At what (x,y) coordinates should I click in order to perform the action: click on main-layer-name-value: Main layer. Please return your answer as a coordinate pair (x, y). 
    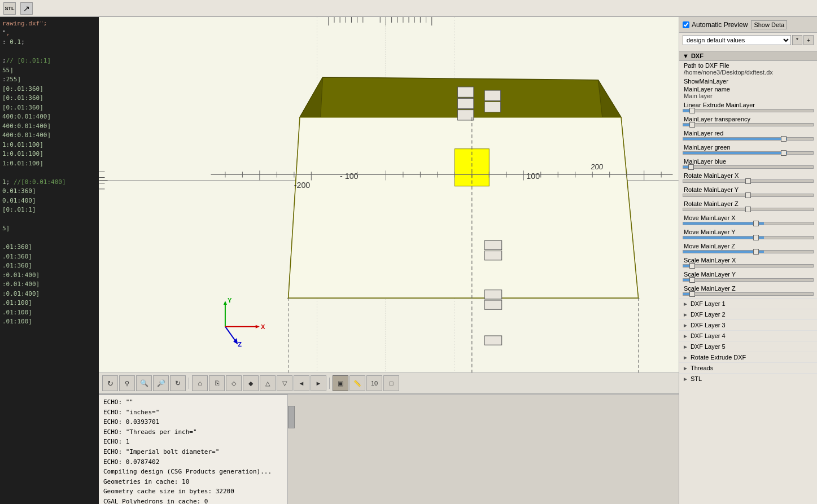
    Looking at the image, I should click on (748, 97).